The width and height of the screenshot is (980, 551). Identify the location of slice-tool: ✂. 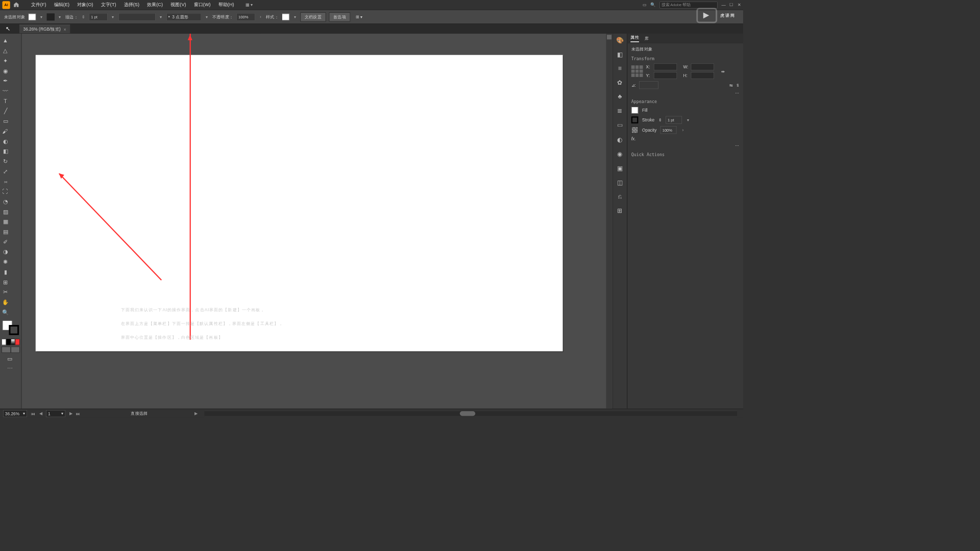
(6, 292).